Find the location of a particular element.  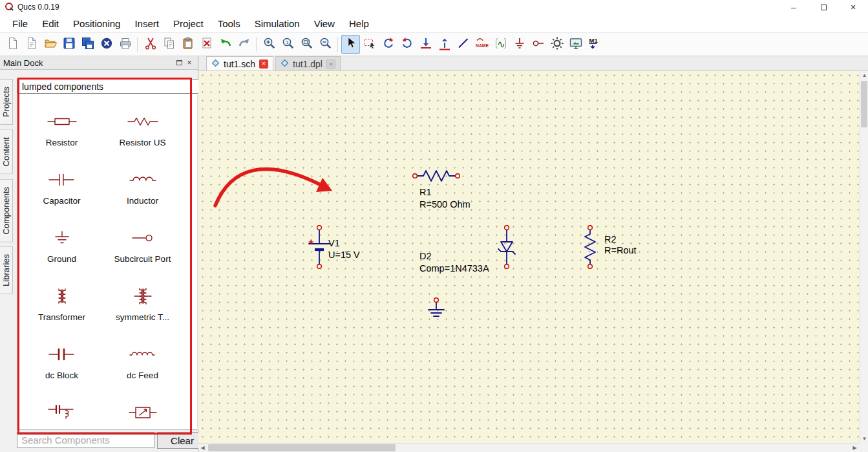

print-icon is located at coordinates (125, 45).